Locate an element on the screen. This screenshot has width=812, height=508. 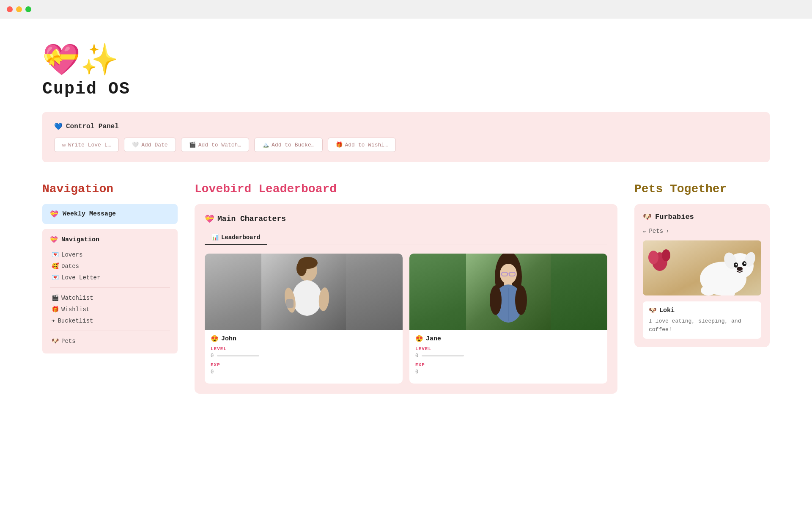
add-to-watchlist-button: 🎬 Add to Watch… is located at coordinates (215, 145).